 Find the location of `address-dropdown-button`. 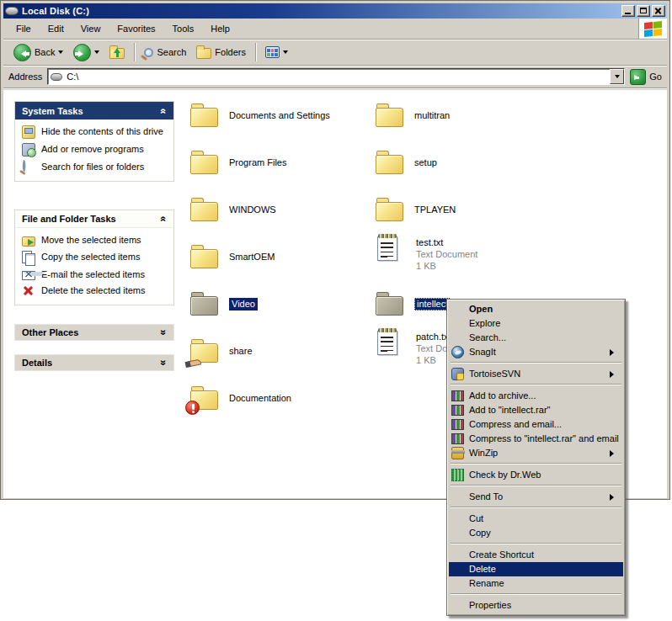

address-dropdown-button is located at coordinates (616, 77).